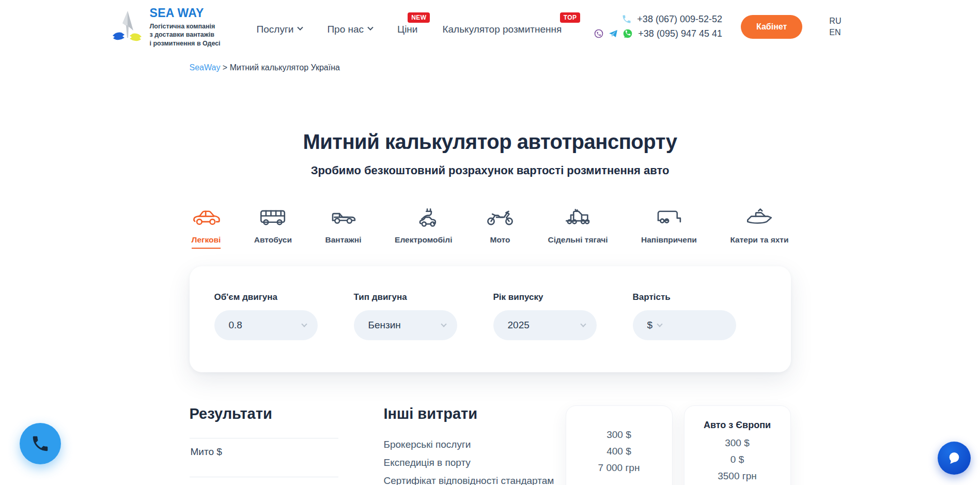  I want to click on field-label: Тип двигуна, so click(406, 297).